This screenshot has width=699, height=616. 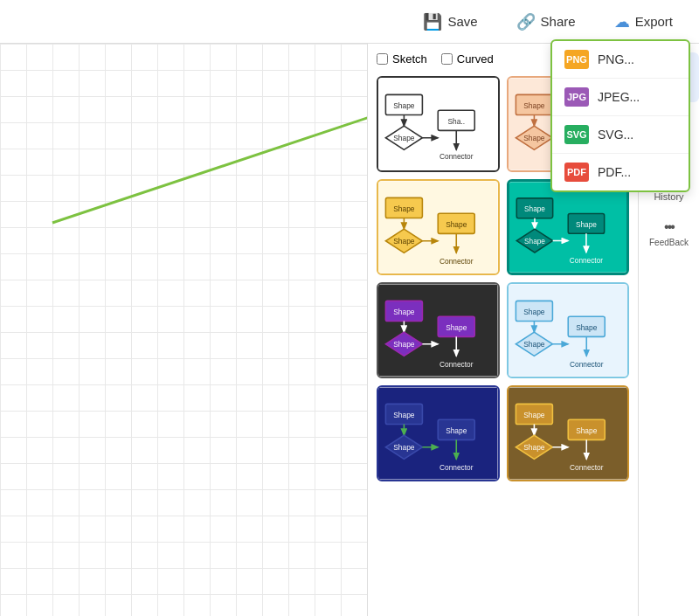 I want to click on png-label: PNG..., so click(x=616, y=59).